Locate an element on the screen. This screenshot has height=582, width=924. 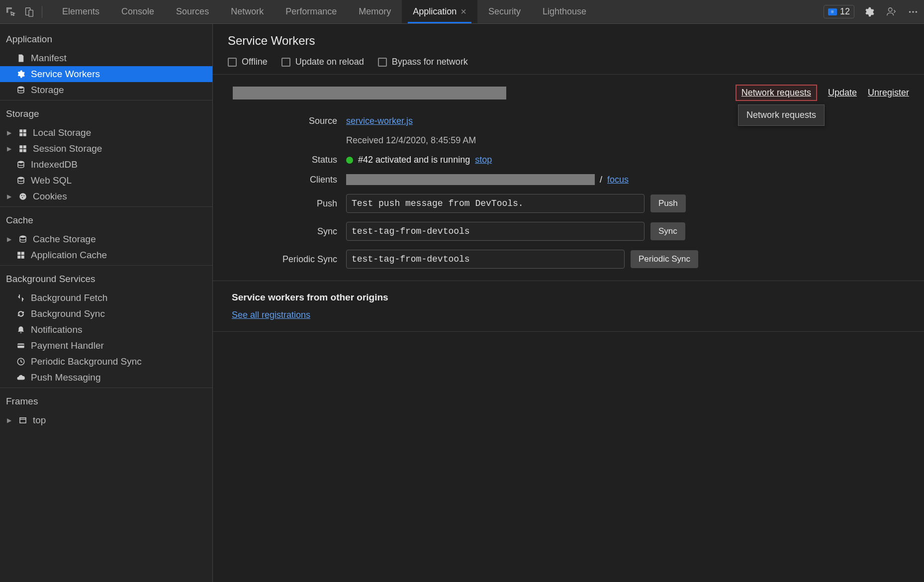
fetch-icon is located at coordinates (21, 298).